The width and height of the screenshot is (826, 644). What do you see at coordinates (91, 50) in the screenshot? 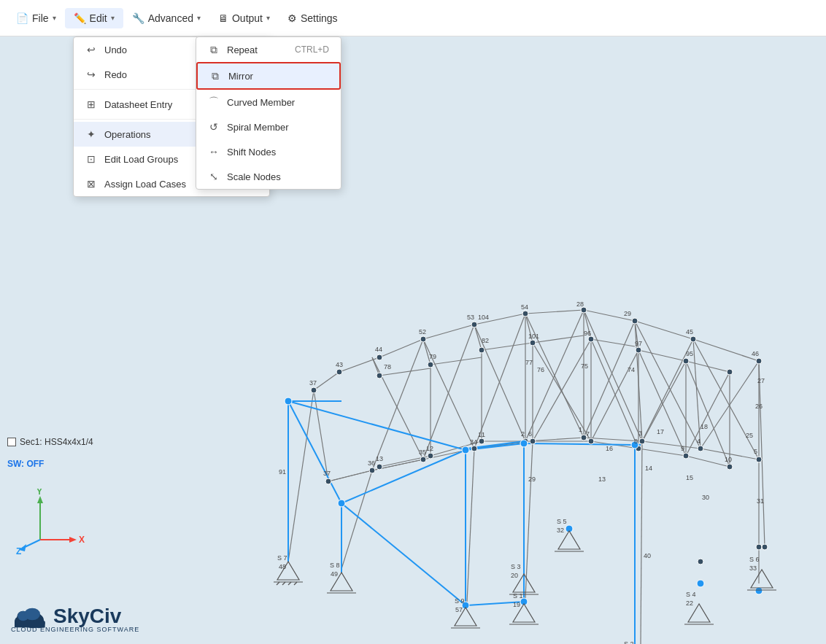
I see `undo-icon: ↩` at bounding box center [91, 50].